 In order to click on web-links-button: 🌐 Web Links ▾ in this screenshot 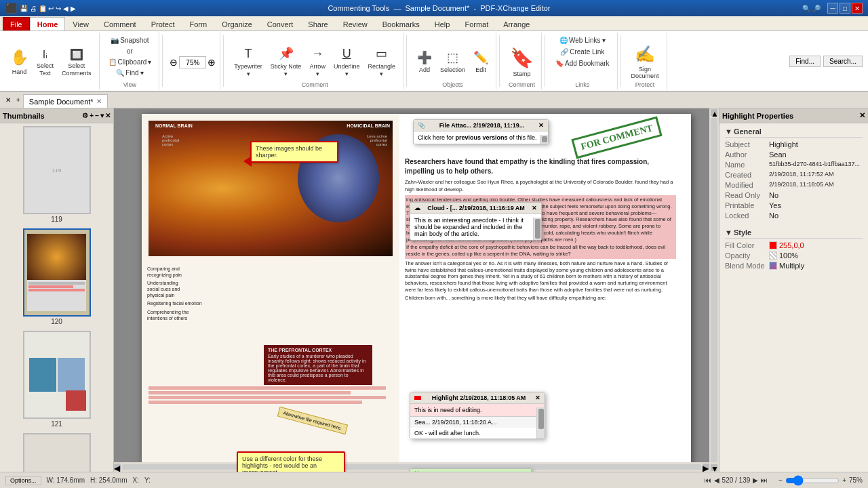, I will do `click(583, 41)`.